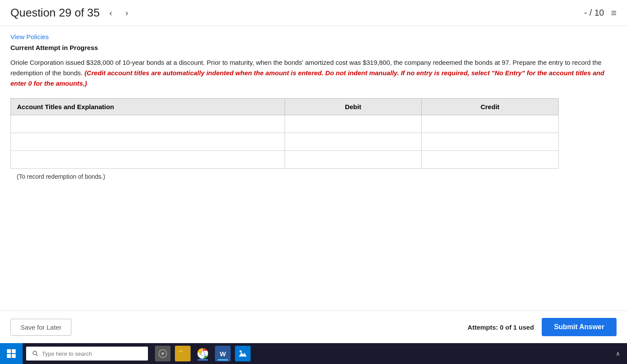 Image resolution: width=627 pixels, height=364 pixels. What do you see at coordinates (313, 13) in the screenshot?
I see `header-bar: Question 29 of 35 ‹ › - / 10 ≡` at bounding box center [313, 13].